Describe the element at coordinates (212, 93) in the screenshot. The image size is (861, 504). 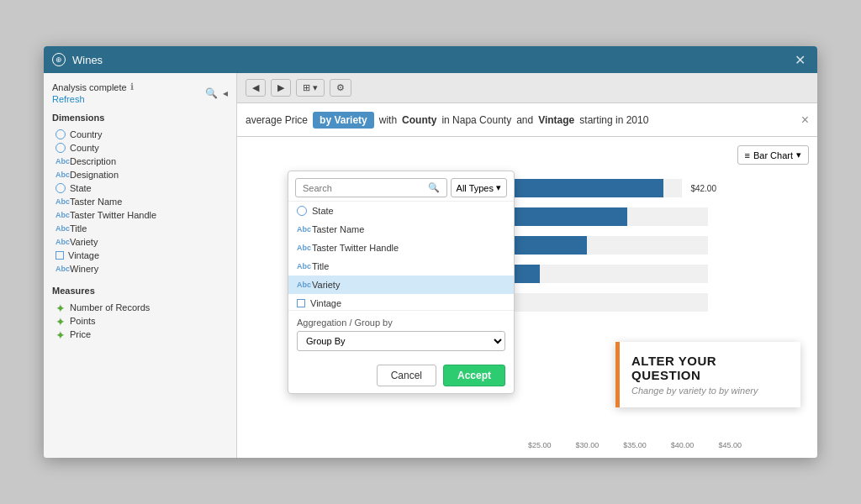
I see `search-icon: 🔍` at that location.